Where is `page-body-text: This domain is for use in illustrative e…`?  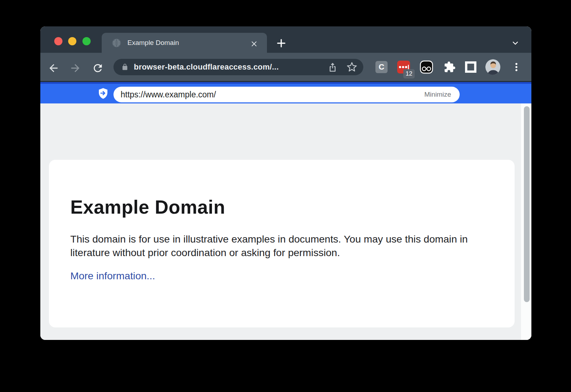 page-body-text: This domain is for use in illustrative e… is located at coordinates (270, 246).